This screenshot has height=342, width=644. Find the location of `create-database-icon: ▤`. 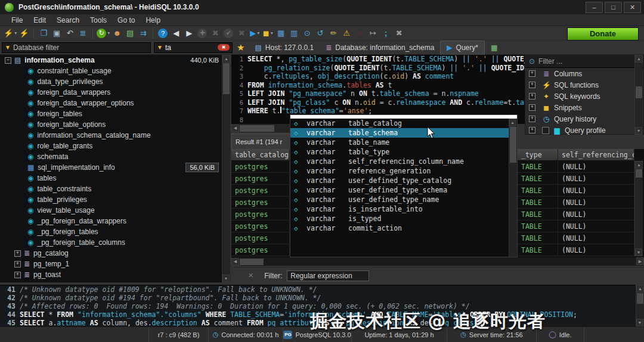

create-database-icon: ▤ is located at coordinates (130, 33).